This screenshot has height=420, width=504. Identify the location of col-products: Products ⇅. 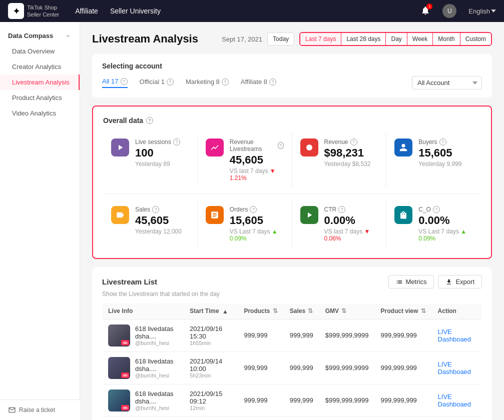
(260, 311).